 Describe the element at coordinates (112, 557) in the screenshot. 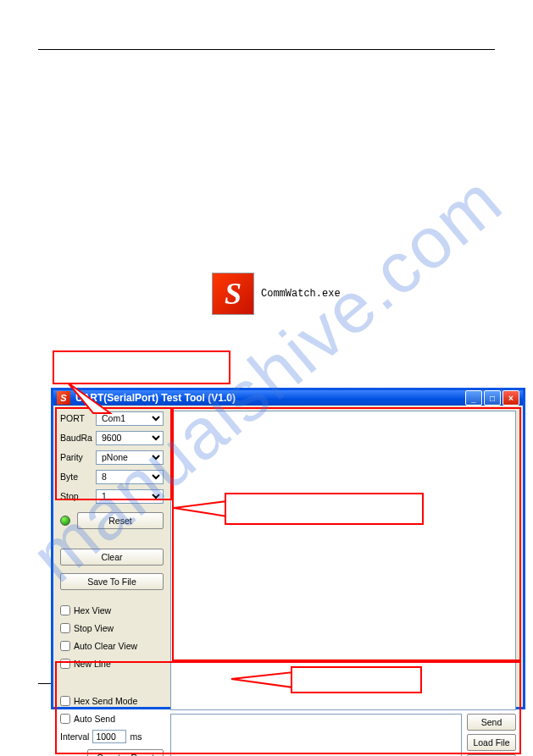

I see `clear-button: Clear` at that location.